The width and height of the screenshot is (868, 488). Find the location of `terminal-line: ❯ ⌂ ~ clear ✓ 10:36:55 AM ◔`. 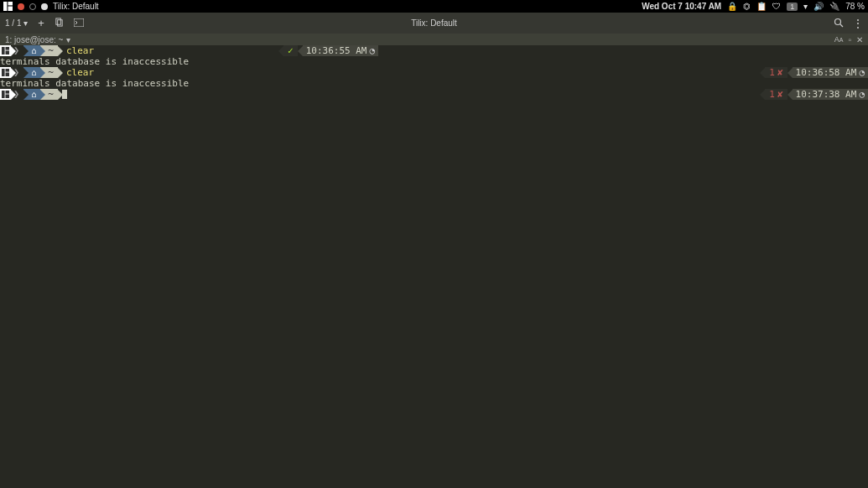

terminal-line: ❯ ⌂ ~ clear ✓ 10:36:55 AM ◔ is located at coordinates (434, 50).